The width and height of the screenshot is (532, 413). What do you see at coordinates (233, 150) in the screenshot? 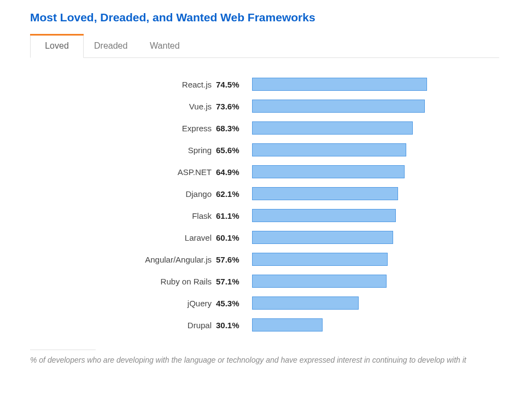
I see `chart-row-value: 65.6%` at bounding box center [233, 150].